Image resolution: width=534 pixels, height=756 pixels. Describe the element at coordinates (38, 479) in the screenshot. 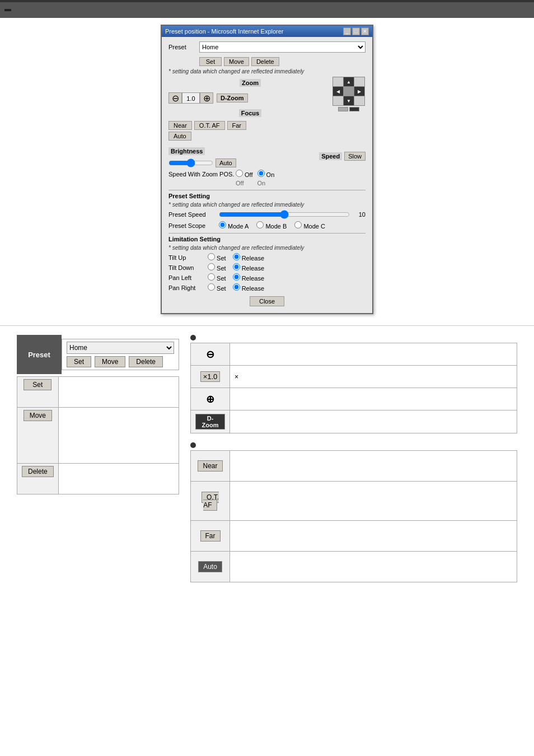

I see `delete-btn-cell: Delete` at that location.